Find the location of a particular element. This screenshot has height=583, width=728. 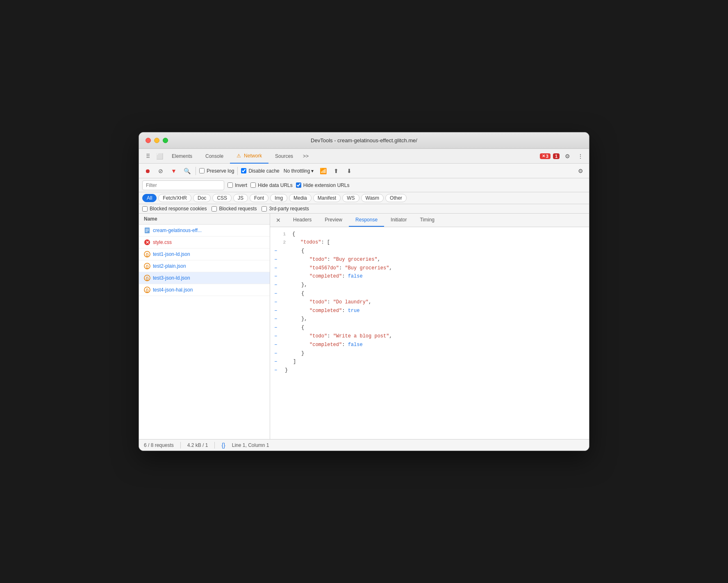

tab-initiator: Initiator is located at coordinates (398, 220).